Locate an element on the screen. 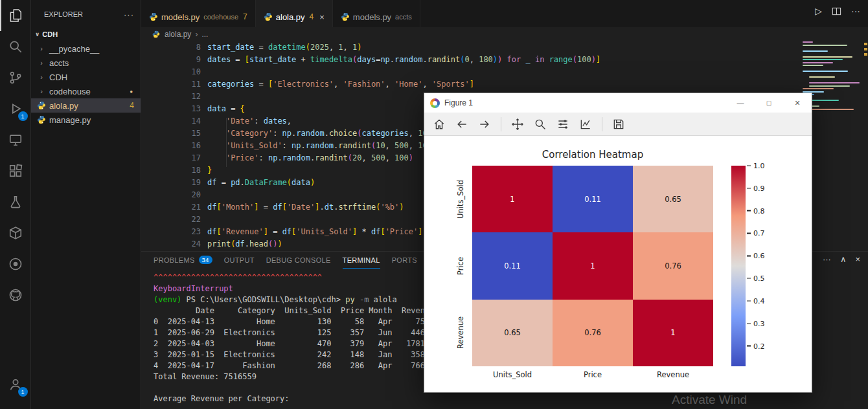 The image size is (868, 409). tree-item-label: alola.py is located at coordinates (63, 106).